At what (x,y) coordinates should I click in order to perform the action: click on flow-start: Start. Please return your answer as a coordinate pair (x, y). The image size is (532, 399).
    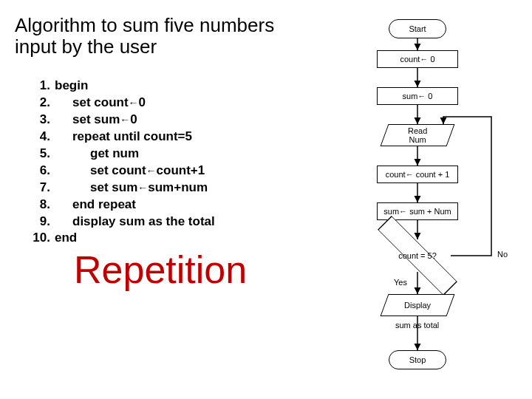
    Looking at the image, I should click on (417, 29).